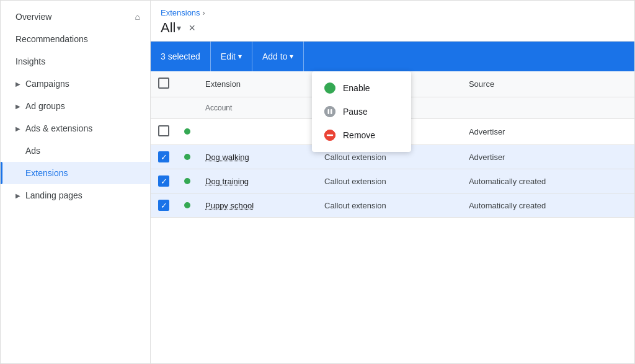  I want to click on breadcrumb-link: Extensions, so click(180, 12).